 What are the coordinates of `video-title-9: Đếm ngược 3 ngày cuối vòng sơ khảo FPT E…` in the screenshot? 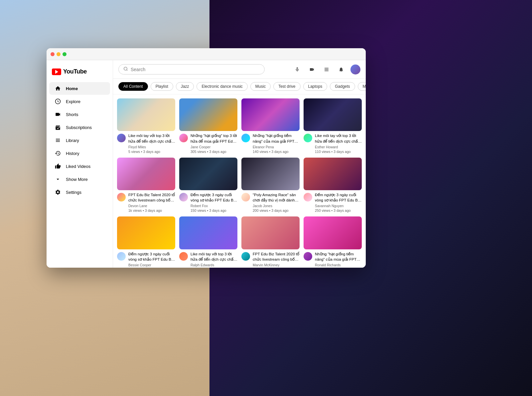 It's located at (152, 257).